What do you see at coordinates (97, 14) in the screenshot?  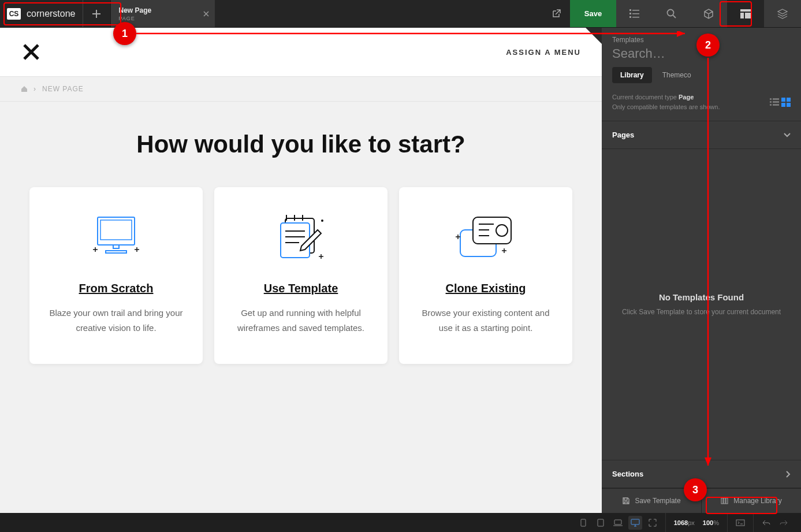 I see `new-tab-button` at bounding box center [97, 14].